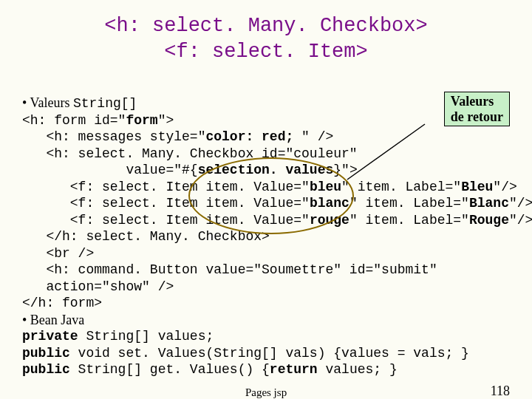 The height and width of the screenshot is (399, 532). Describe the element at coordinates (266, 270) in the screenshot. I see `code-l10: <h: command. Button value="Soumettre" id…` at that location.